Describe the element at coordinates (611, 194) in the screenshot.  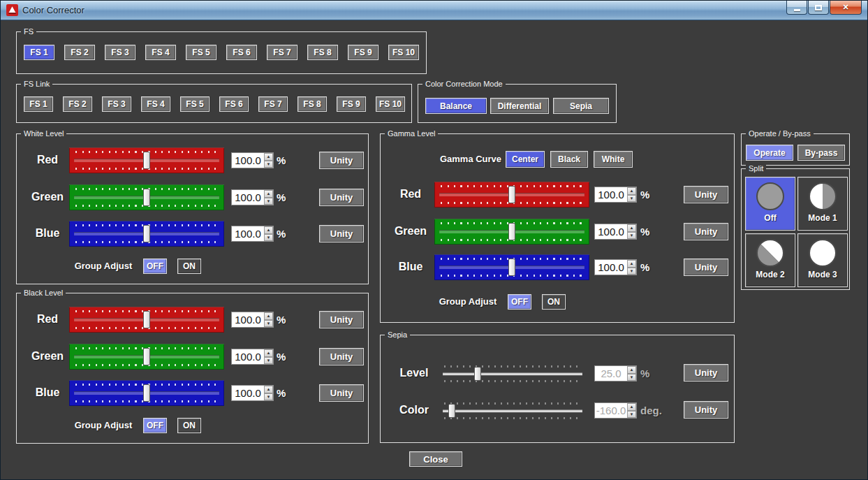
I see `gamma-red-value: 100.0` at that location.